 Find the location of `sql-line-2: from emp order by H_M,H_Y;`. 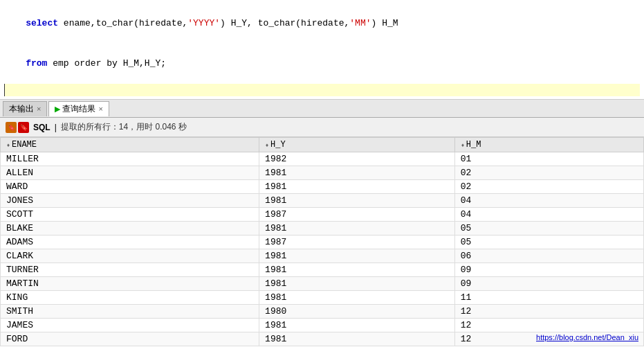

sql-line-2: from emp order by H_M,H_Y; is located at coordinates (322, 64).